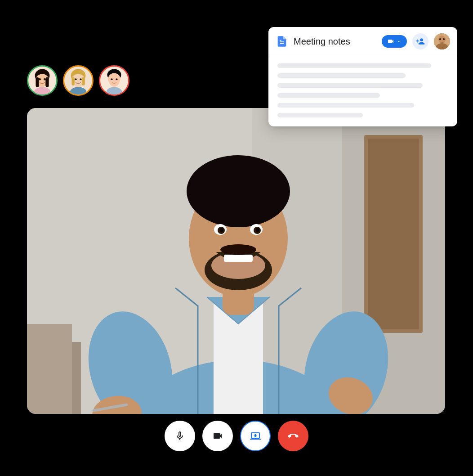 This screenshot has width=473, height=476. Describe the element at coordinates (442, 41) in the screenshot. I see `user-avatar` at that location.